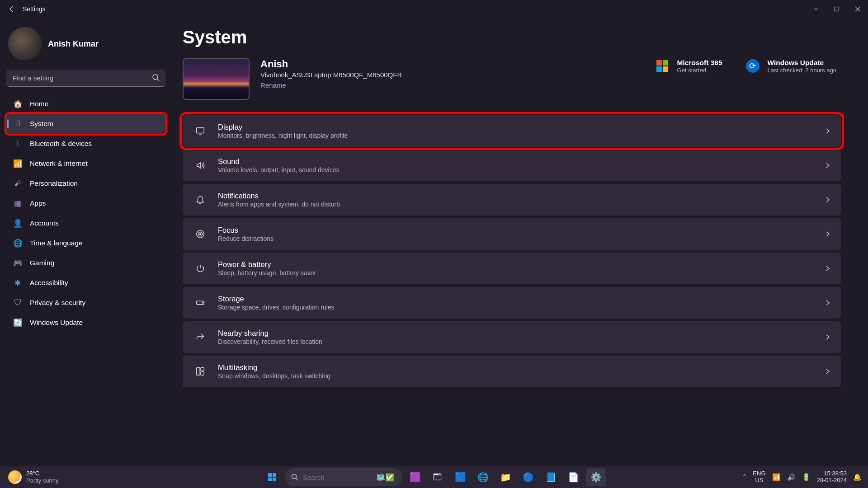  What do you see at coordinates (86, 104) in the screenshot?
I see `sidebar-item-home: 🏠Home` at bounding box center [86, 104].